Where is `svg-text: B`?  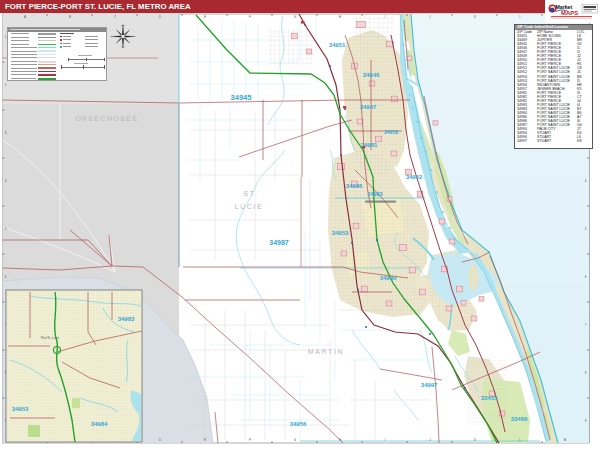 svg-text: B is located at coordinates (70, 17).